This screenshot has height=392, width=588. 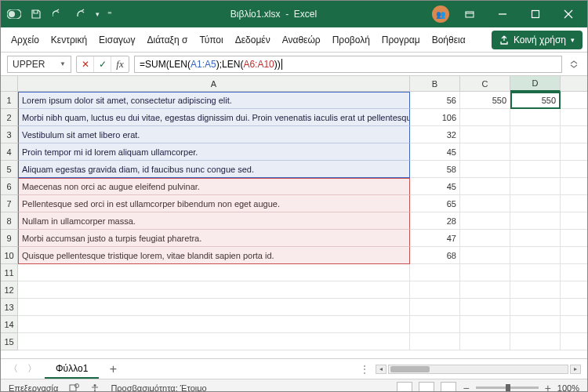 What do you see at coordinates (167, 40) in the screenshot?
I see `tab-layout: Διάταξη σ` at bounding box center [167, 40].